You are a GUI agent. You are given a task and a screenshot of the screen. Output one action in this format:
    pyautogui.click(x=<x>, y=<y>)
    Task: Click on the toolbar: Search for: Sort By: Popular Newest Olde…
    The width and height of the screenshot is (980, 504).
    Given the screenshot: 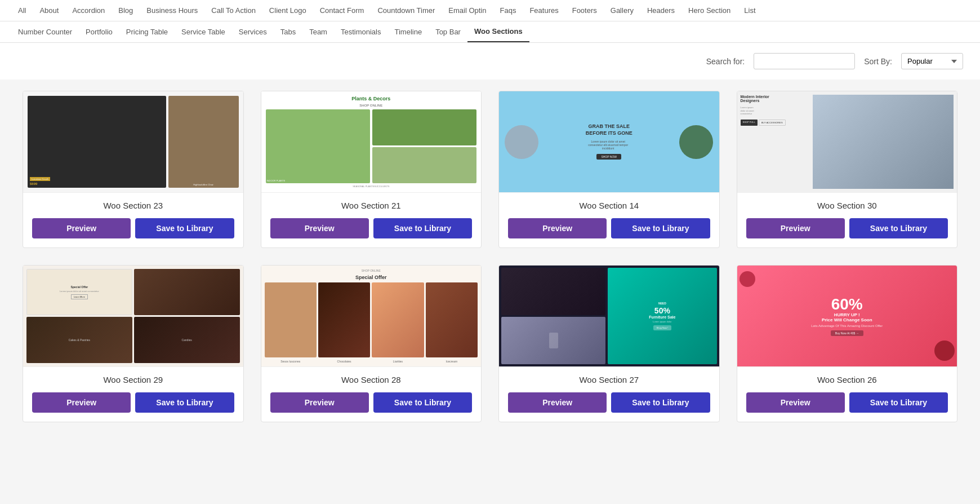 What is the action you would take?
    pyautogui.click(x=490, y=61)
    